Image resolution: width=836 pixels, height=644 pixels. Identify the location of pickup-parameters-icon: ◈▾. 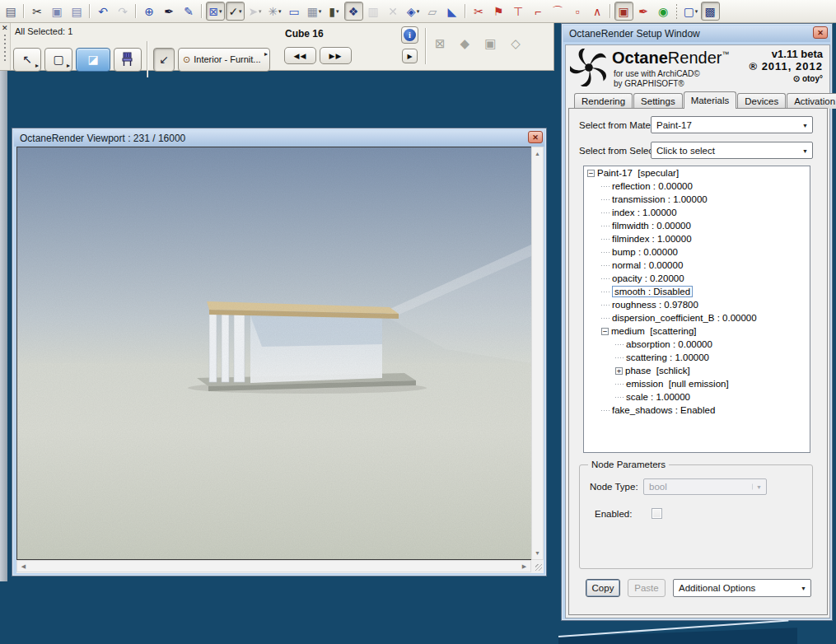
(413, 12).